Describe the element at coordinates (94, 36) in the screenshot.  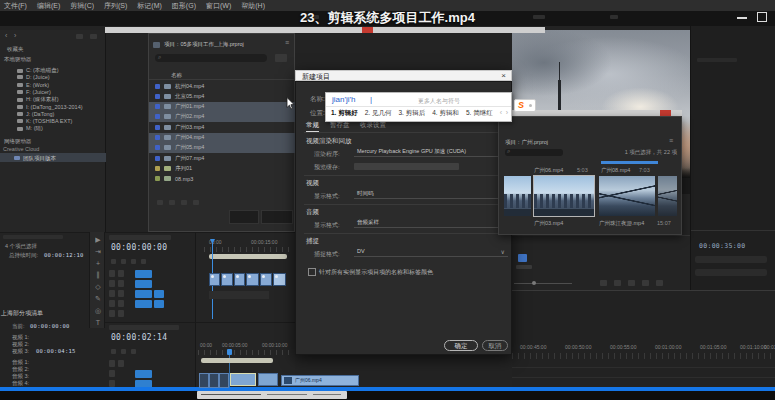
I see `filter-icon` at that location.